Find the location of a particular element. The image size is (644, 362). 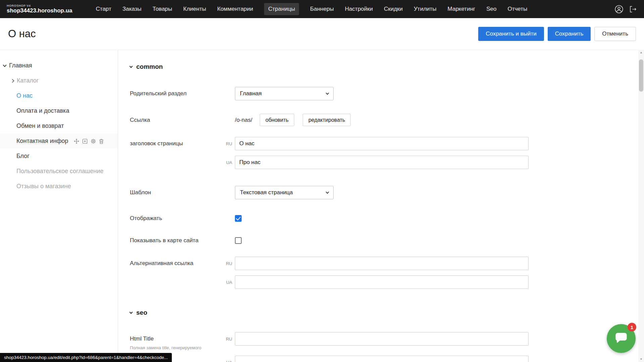

logo-domain: shop34423.horoshop.ua is located at coordinates (40, 11).